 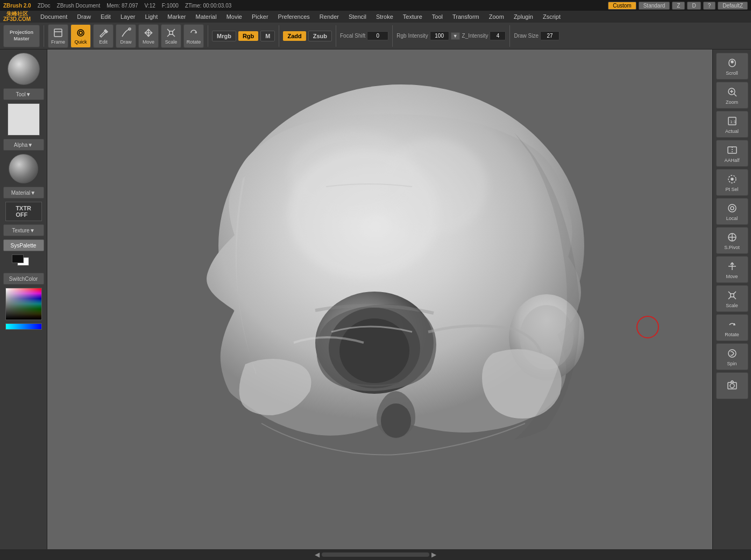 What do you see at coordinates (103, 42) in the screenshot?
I see `edit-label: Edit` at bounding box center [103, 42].